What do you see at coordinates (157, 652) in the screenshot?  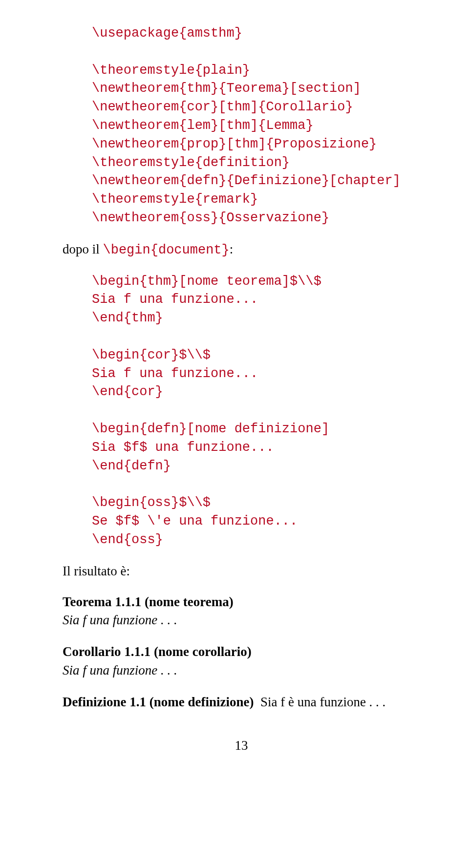 I see `corollary-1-heading: Corollario 1.1.1 (nome corollario)` at bounding box center [157, 652].